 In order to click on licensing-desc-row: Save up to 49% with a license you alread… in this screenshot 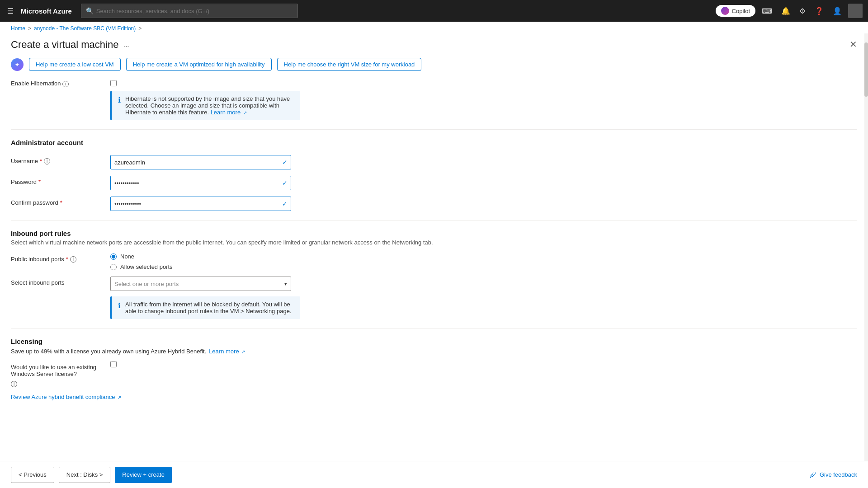, I will do `click(434, 352)`.